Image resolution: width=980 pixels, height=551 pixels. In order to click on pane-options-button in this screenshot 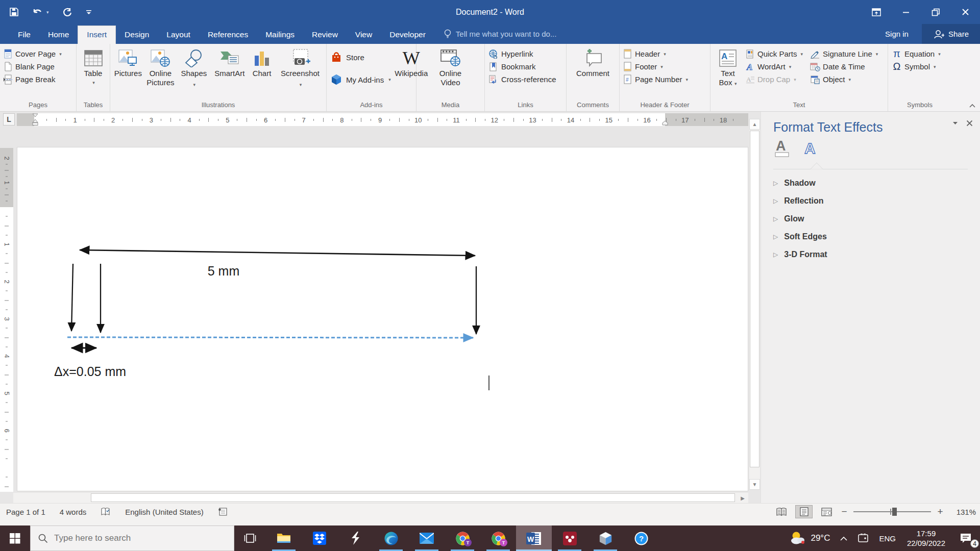, I will do `click(955, 123)`.